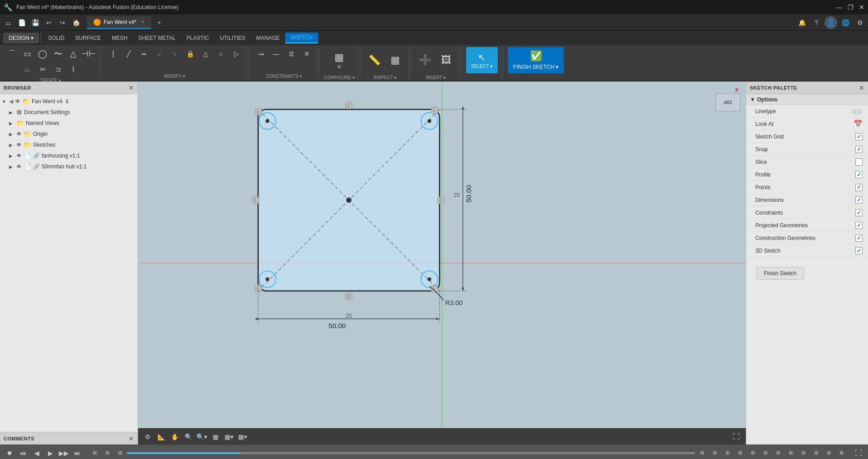  What do you see at coordinates (88, 38) in the screenshot?
I see `menu-surface: SURFACE` at bounding box center [88, 38].